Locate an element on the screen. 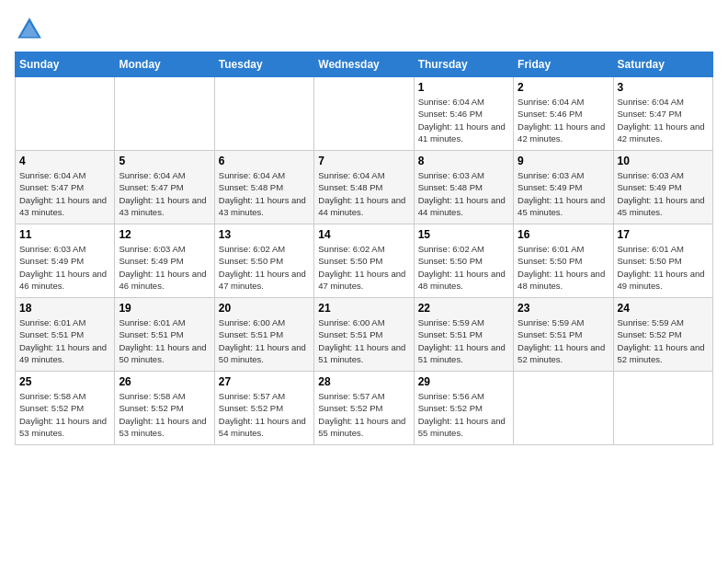  day-header-thursday: Thursday is located at coordinates (463, 64).